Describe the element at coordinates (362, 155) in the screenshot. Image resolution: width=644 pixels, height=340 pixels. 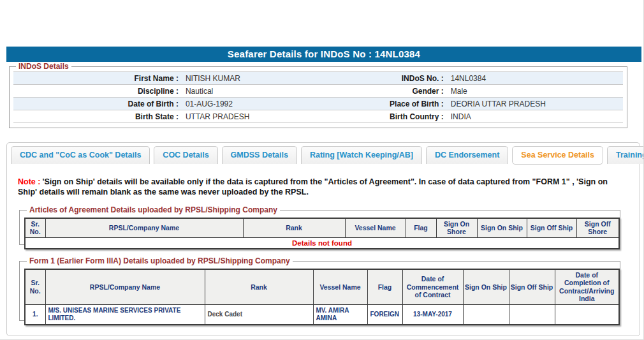
I see `tab-rating-watch-keeping-ab: Rating [Watch Keeping/AB]` at that location.